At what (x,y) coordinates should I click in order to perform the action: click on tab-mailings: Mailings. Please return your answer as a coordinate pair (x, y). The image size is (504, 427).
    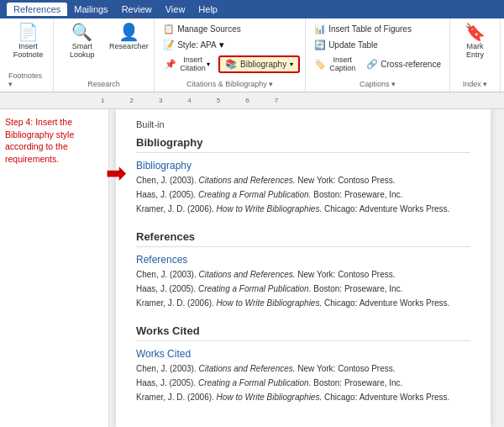
    Looking at the image, I should click on (91, 9).